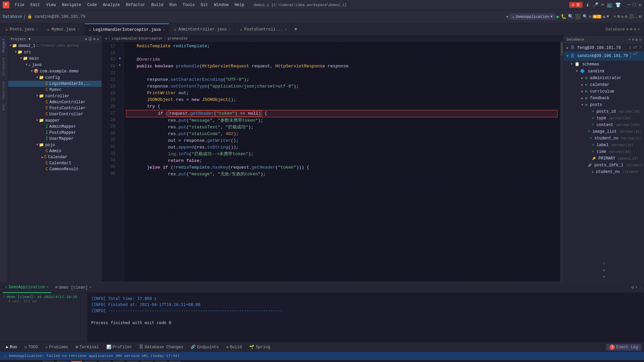 This screenshot has height=362, width=644. I want to click on db-connection-feng: ▶ 🗄 feng@39.106.181.79 1 of 7, so click(604, 48).